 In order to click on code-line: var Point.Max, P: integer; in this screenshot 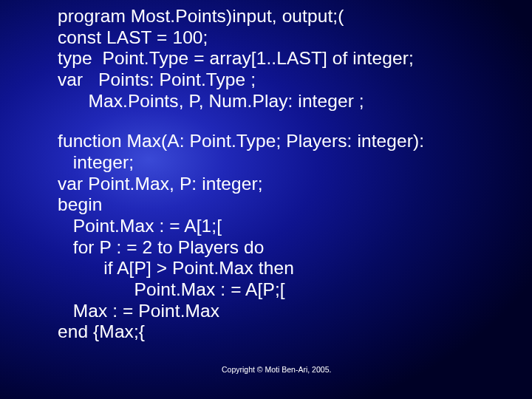, I will do `click(284, 185)`.